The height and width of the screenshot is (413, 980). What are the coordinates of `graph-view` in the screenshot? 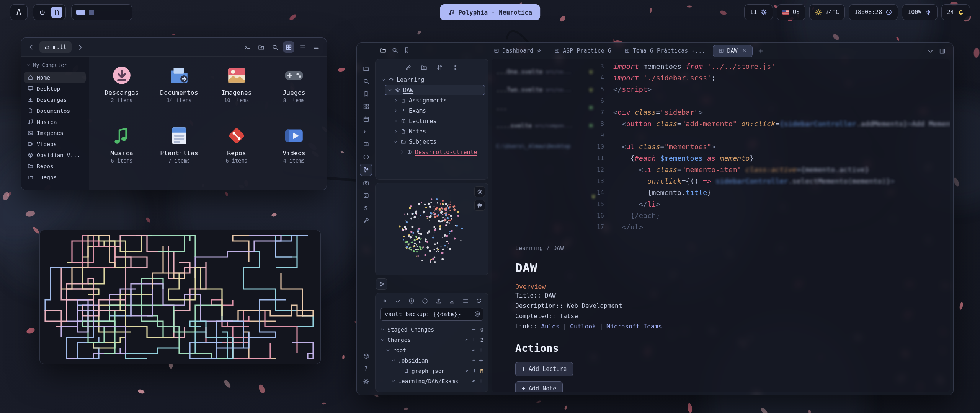 It's located at (432, 229).